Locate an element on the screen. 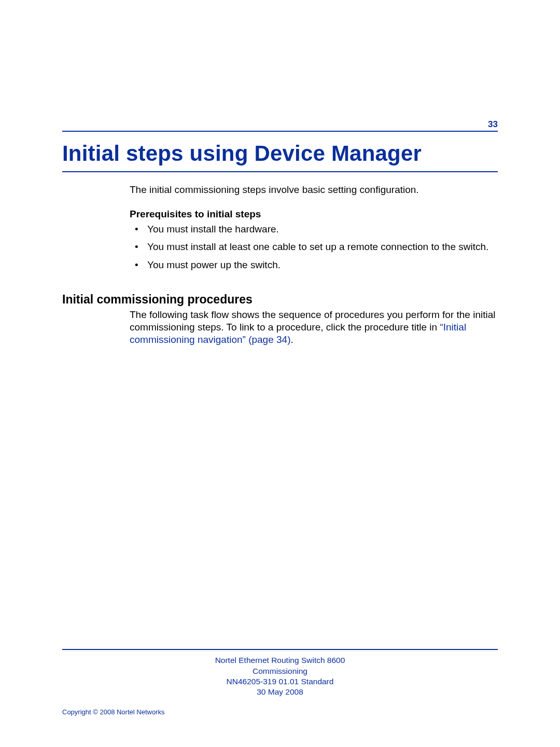 This screenshot has width=560, height=747. footer-line-date: 30 May 2008 is located at coordinates (280, 692).